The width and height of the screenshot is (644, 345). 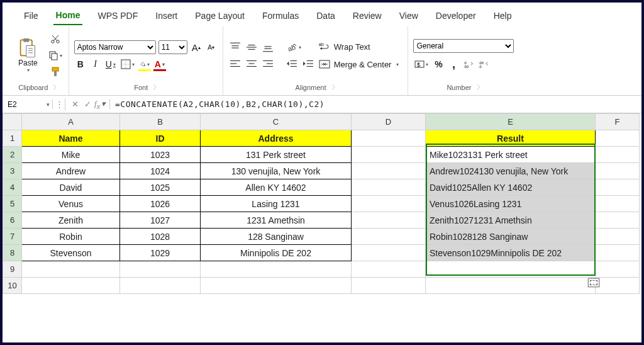 I want to click on paste-button: Paste ▾, so click(x=28, y=55).